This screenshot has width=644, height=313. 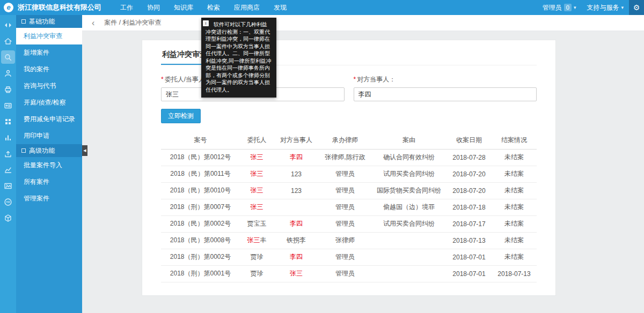 What do you see at coordinates (203, 8) in the screenshot?
I see `main-menu: 工作协同知识库检索应用商店发现` at bounding box center [203, 8].